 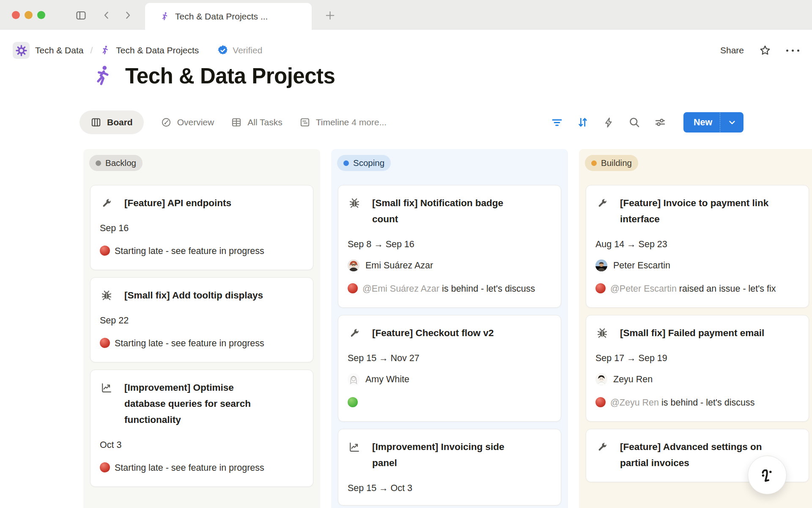 I want to click on page-header: Tech & Data Projects, so click(x=212, y=76).